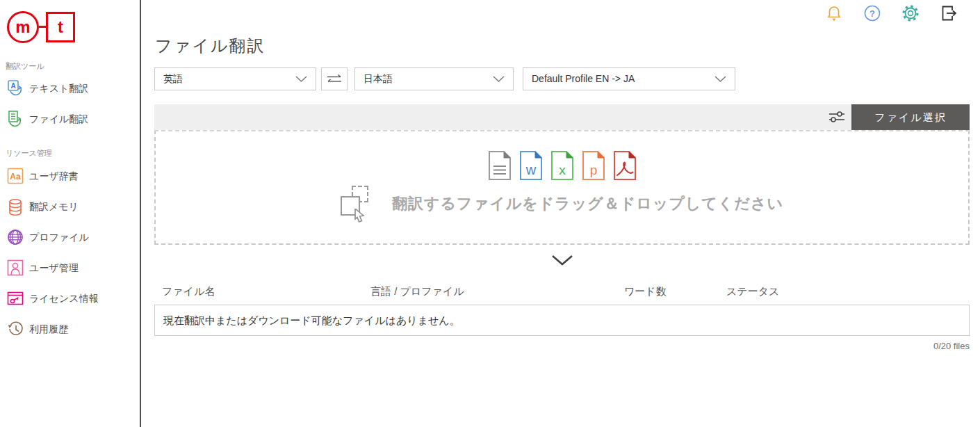  I want to click on text-file-icon, so click(500, 166).